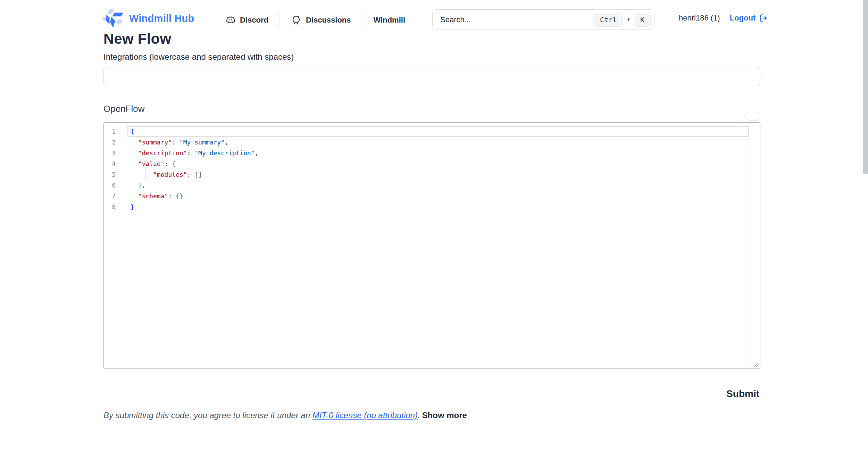  Describe the element at coordinates (138, 185) in the screenshot. I see `code-text: },` at that location.